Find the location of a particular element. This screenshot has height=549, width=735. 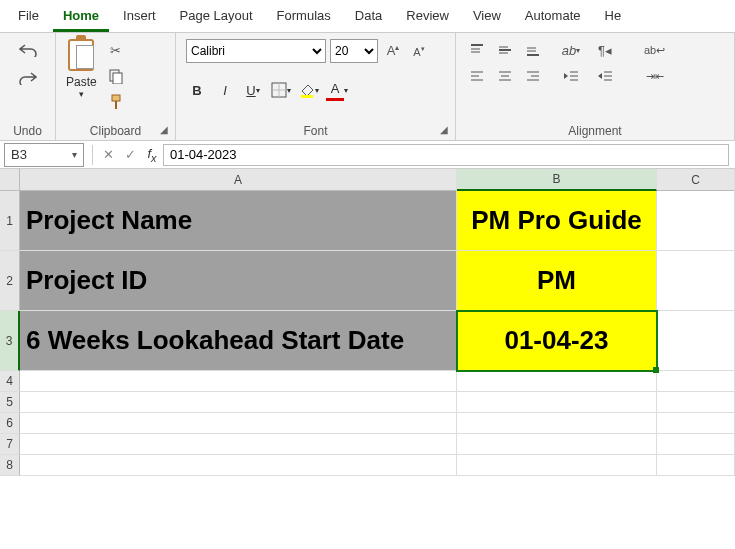

copy-button is located at coordinates (116, 76).